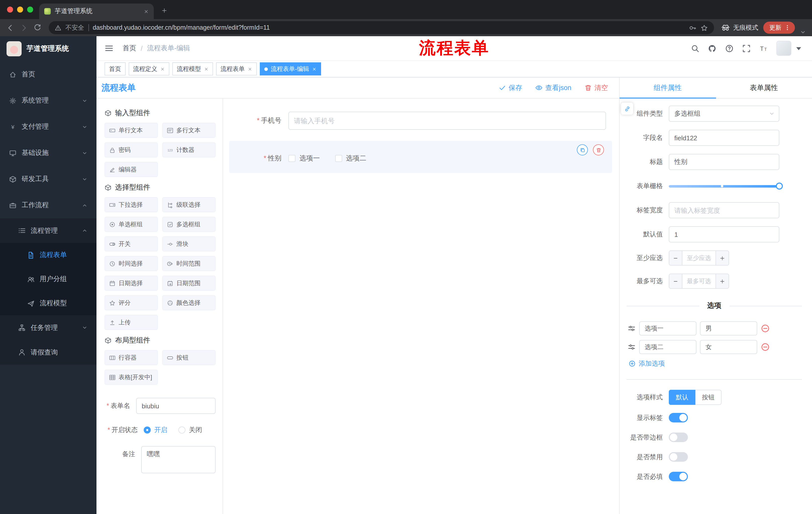 Image resolution: width=812 pixels, height=514 pixels. I want to click on required-switch, so click(678, 477).